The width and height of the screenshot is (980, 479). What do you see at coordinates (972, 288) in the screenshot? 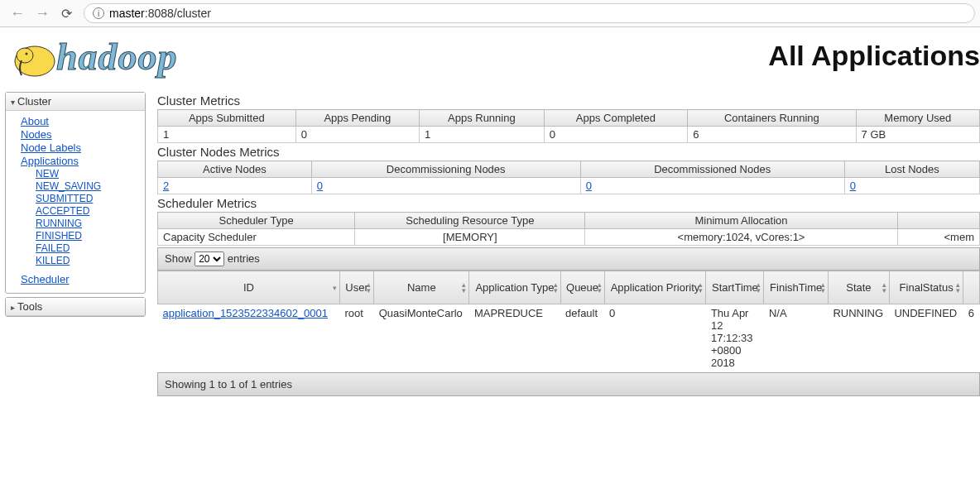
I see `th-extra` at bounding box center [972, 288].